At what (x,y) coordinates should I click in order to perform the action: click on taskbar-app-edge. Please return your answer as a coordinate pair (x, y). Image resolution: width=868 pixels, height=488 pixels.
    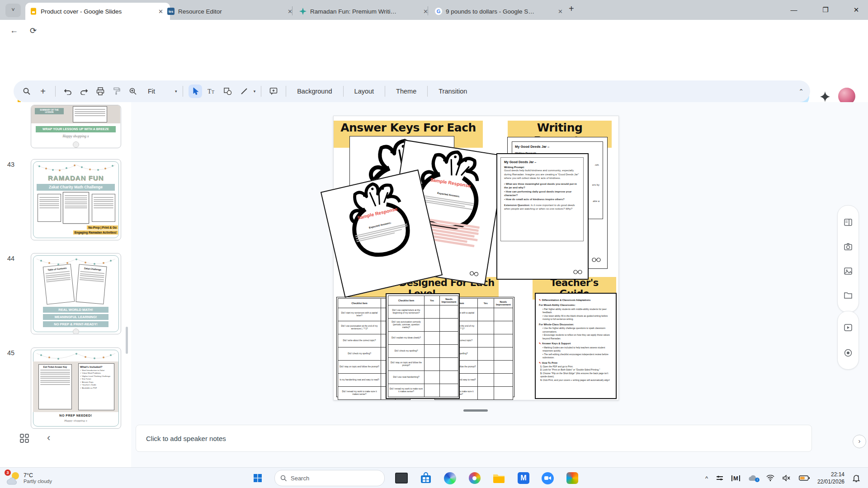
    Looking at the image, I should click on (450, 478).